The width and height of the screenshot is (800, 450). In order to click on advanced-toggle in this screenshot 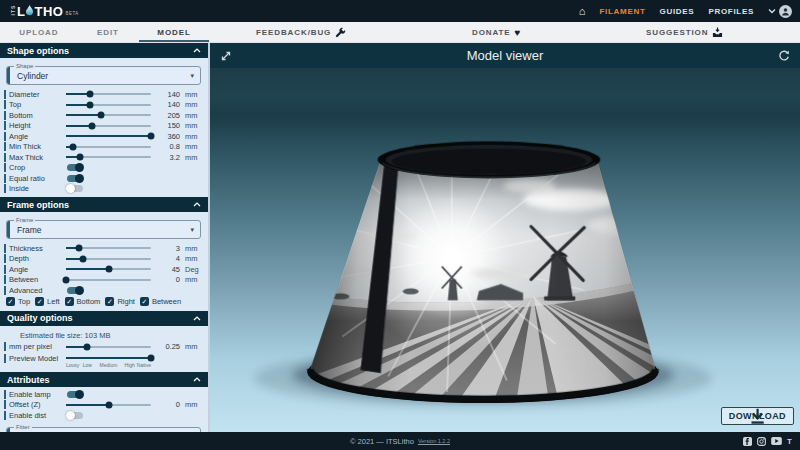, I will do `click(75, 290)`.